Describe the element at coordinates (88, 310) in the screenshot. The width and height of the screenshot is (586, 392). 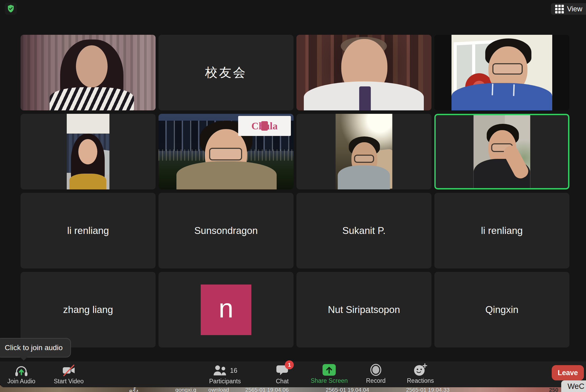
I see `participant-name: zhang liang` at that location.